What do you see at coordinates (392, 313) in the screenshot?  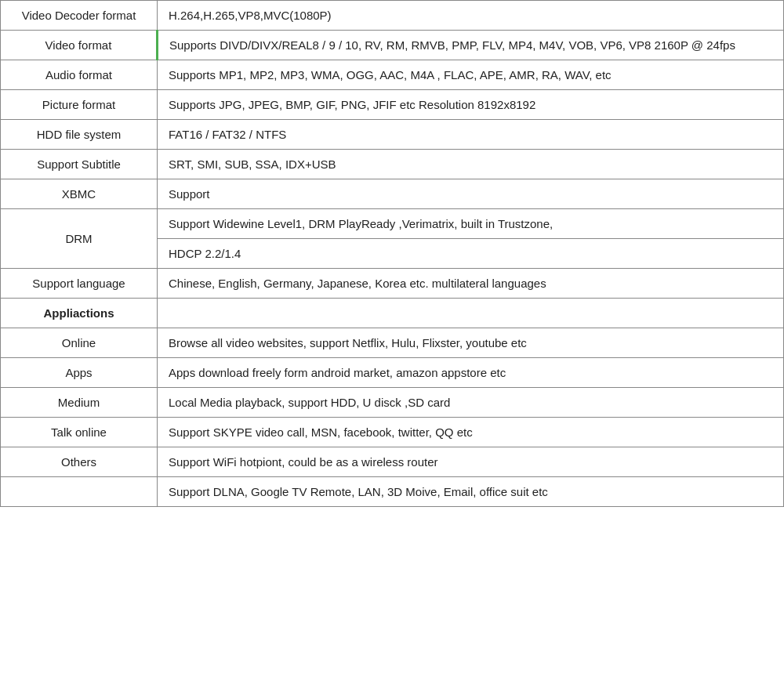 I see `table-row: Appliactions` at bounding box center [392, 313].